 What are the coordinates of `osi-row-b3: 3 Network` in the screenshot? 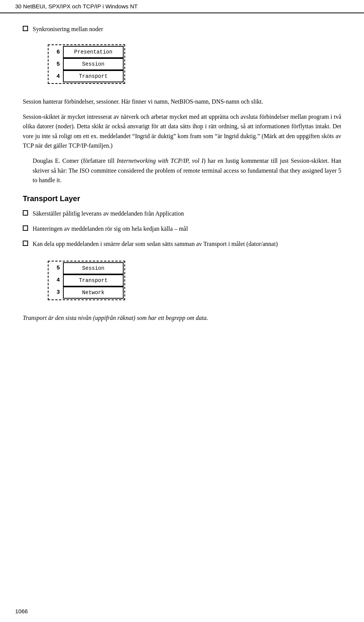 It's located at (86, 293).